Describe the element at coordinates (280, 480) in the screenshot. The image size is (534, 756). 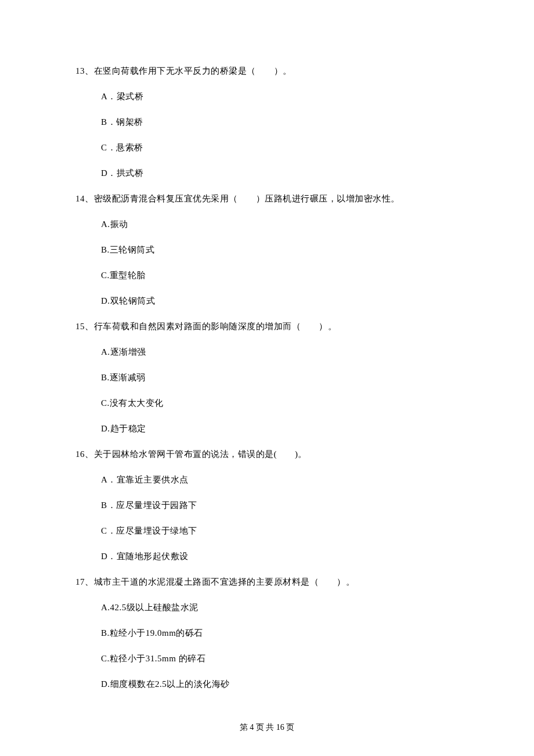
I see `option-a: A．宜靠近主要供水点` at that location.